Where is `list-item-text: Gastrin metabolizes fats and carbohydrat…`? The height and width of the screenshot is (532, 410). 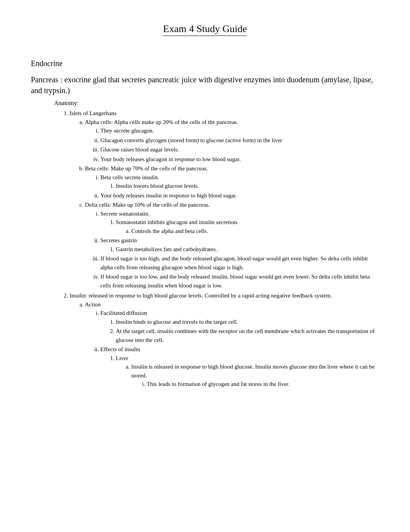 list-item-text: Gastrin metabolizes fats and carbohydrat… is located at coordinates (166, 249).